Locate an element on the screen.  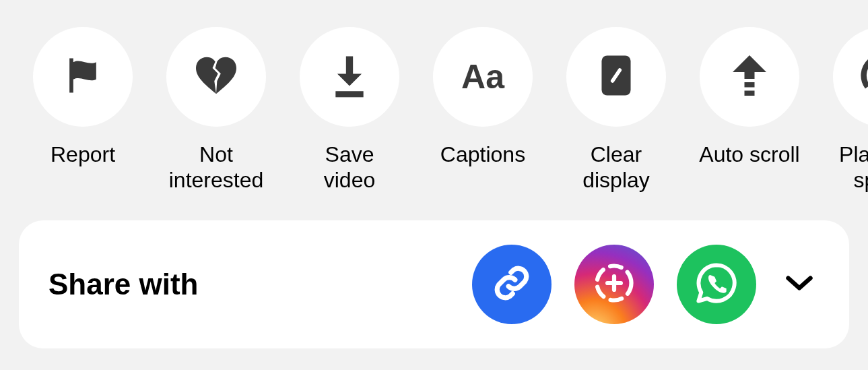
whatsapp-icon is located at coordinates (716, 284).